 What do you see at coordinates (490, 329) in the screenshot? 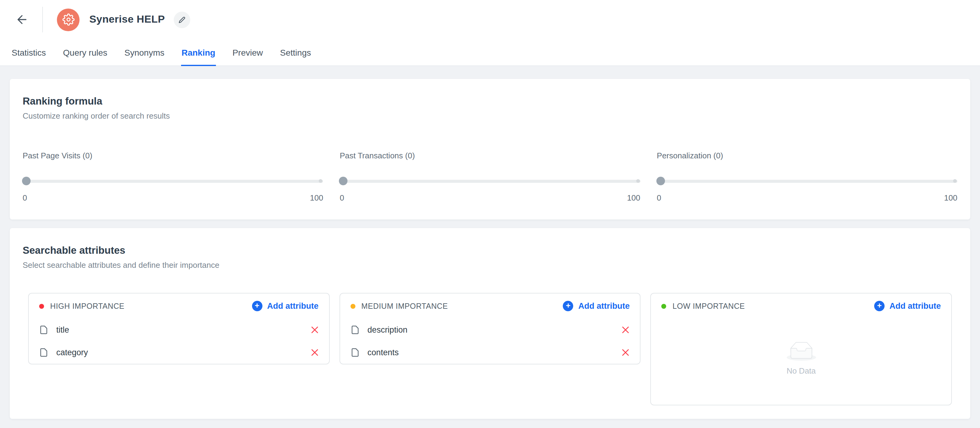
I see `importance-group-medium: MEDIUM IMPORTANCE + Add attribute descri…` at bounding box center [490, 329].